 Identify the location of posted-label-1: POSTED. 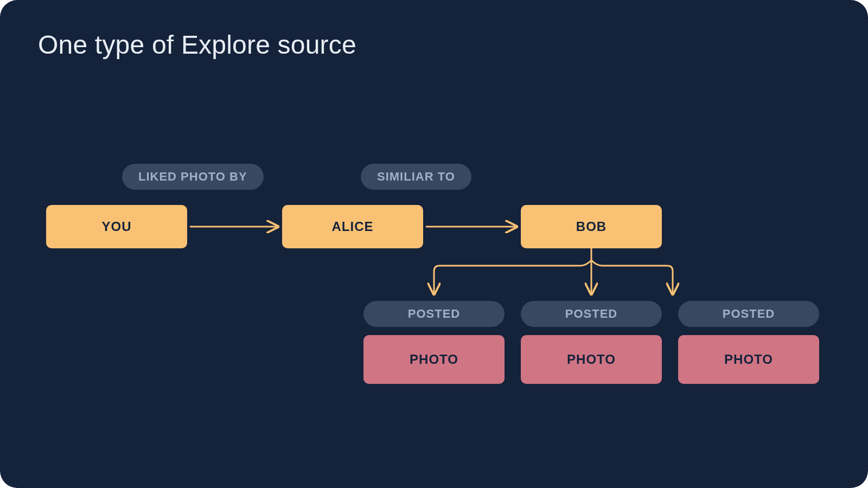
(591, 314).